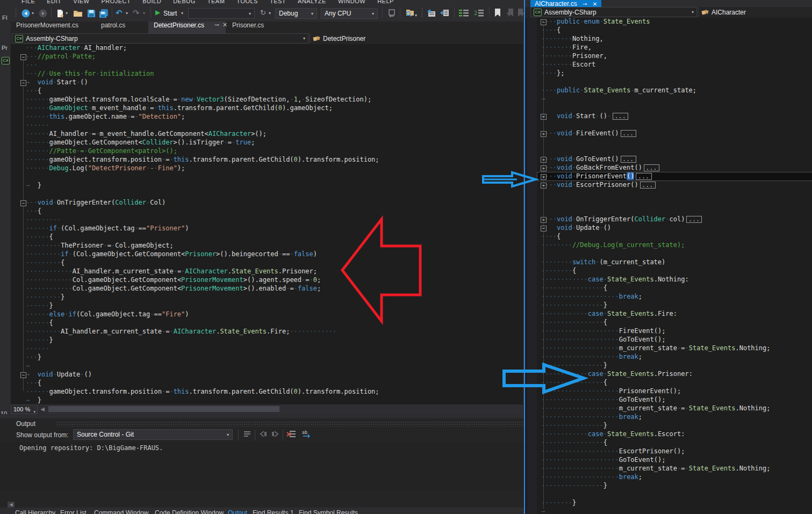  Describe the element at coordinates (28, 2) in the screenshot. I see `menu-file: FILE` at that location.